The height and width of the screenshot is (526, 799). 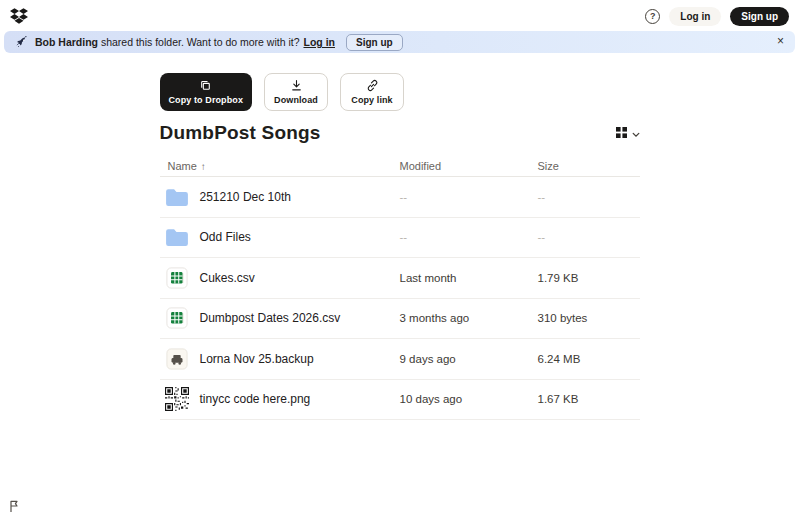 What do you see at coordinates (296, 86) in the screenshot?
I see `download-icon` at bounding box center [296, 86].